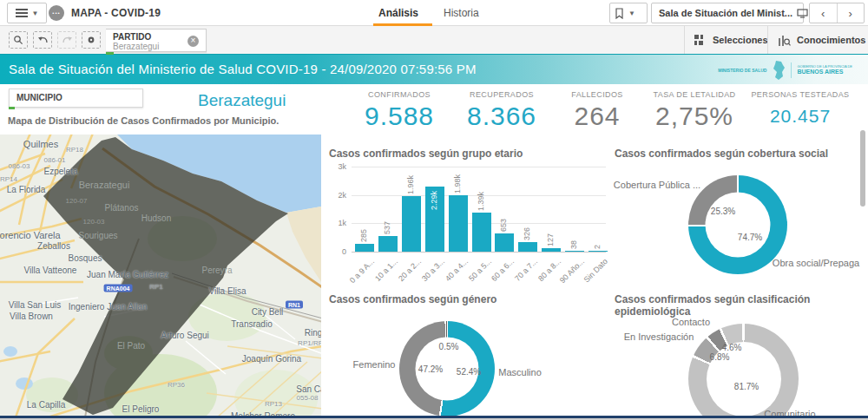 This screenshot has width=868, height=420. I want to click on map-label: City Bell, so click(267, 312).